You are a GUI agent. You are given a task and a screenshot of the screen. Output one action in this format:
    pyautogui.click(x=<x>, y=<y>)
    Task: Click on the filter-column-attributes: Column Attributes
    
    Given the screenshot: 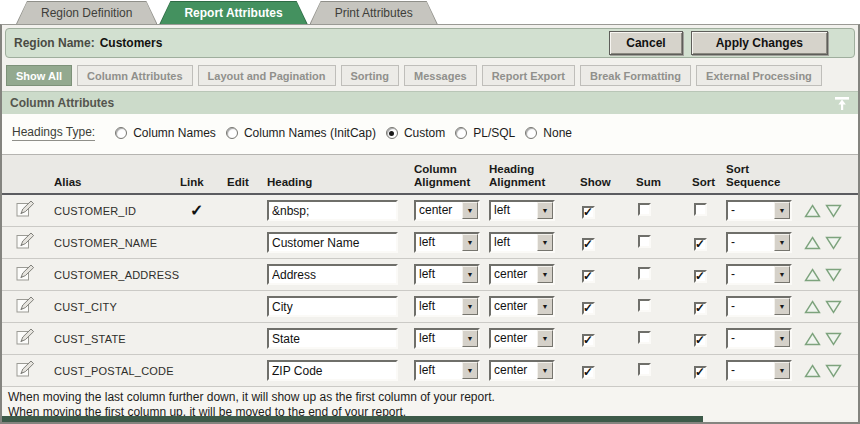 What is the action you would take?
    pyautogui.click(x=135, y=76)
    